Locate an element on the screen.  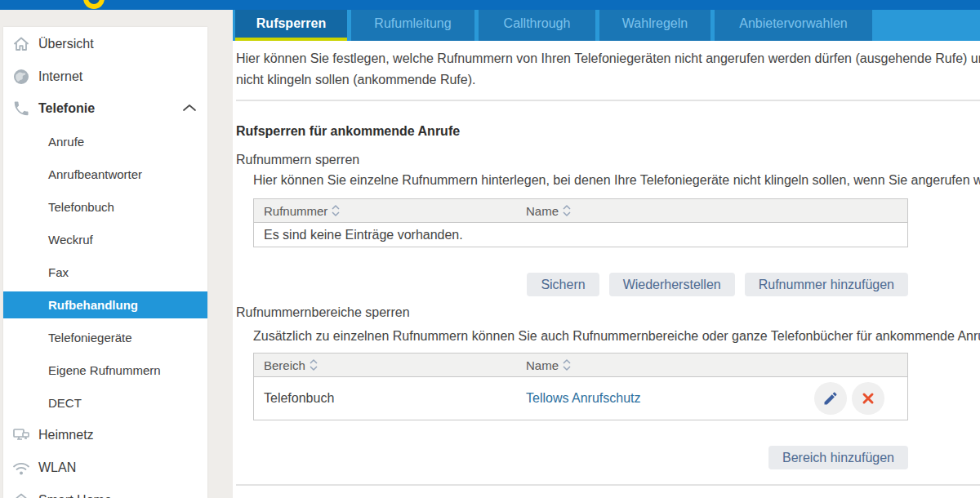
pencil-icon is located at coordinates (831, 398).